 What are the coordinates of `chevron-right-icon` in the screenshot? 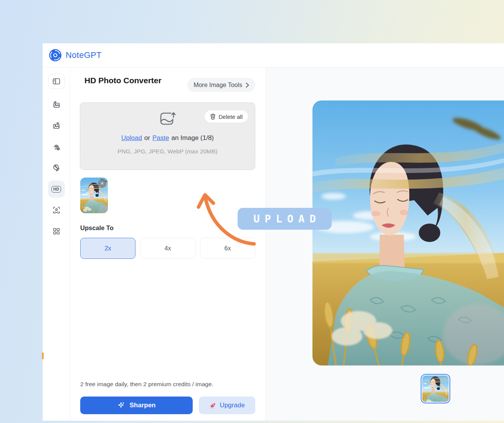 It's located at (247, 85).